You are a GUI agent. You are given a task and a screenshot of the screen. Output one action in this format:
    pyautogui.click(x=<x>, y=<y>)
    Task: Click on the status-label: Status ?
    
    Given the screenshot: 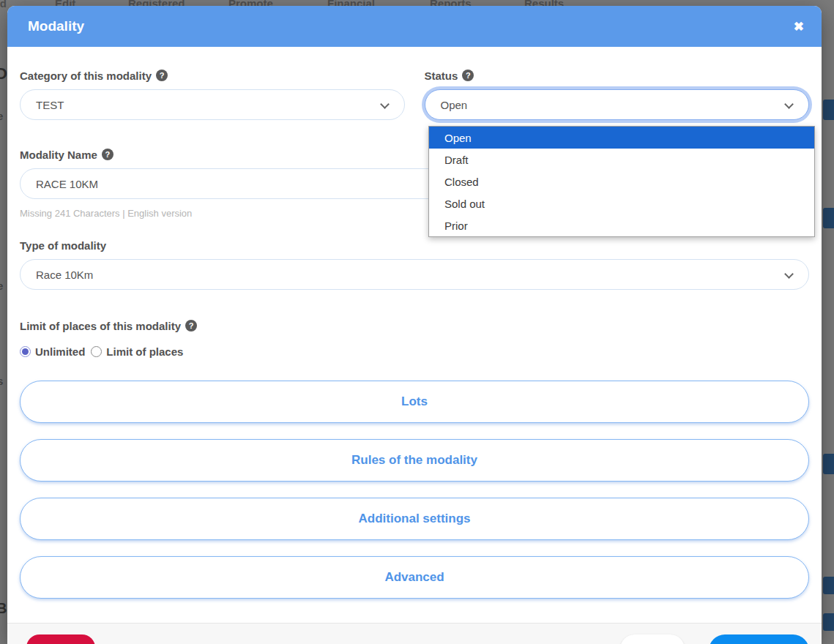 What is the action you would take?
    pyautogui.click(x=617, y=75)
    